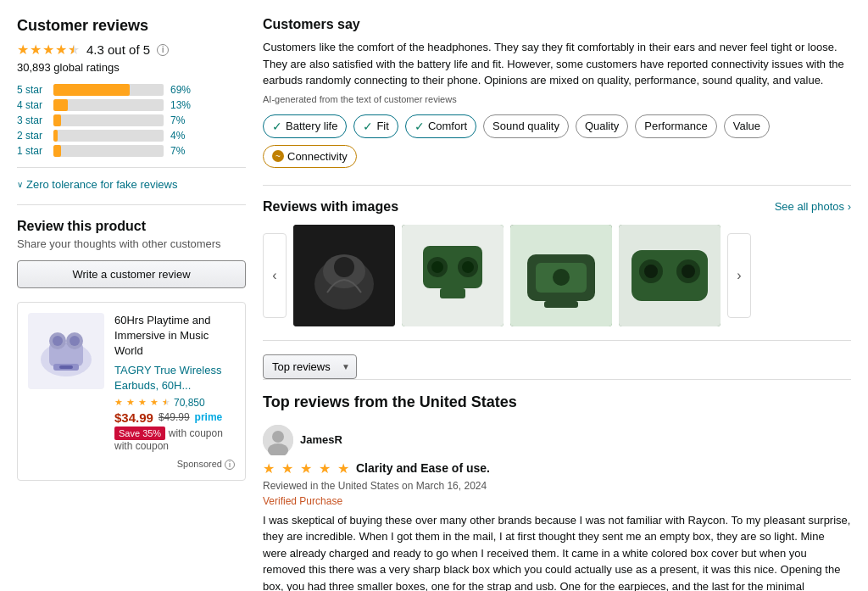  Describe the element at coordinates (182, 120) in the screenshot. I see `rating-pct-2: 7%` at that location.